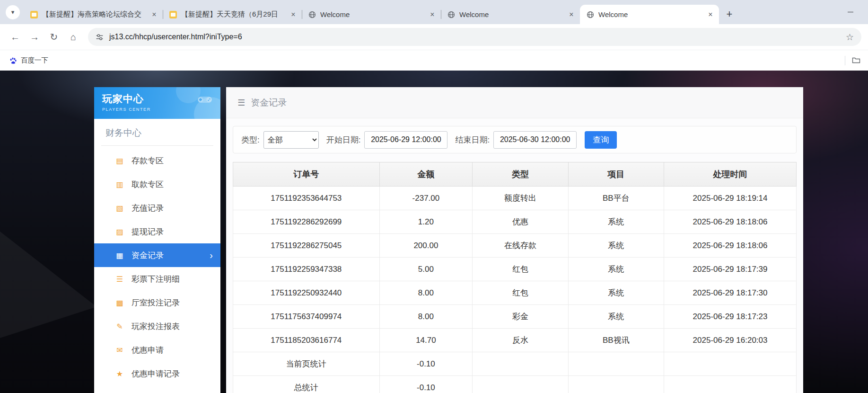 The width and height of the screenshot is (868, 393). I want to click on cell-type: 额度转出, so click(520, 198).